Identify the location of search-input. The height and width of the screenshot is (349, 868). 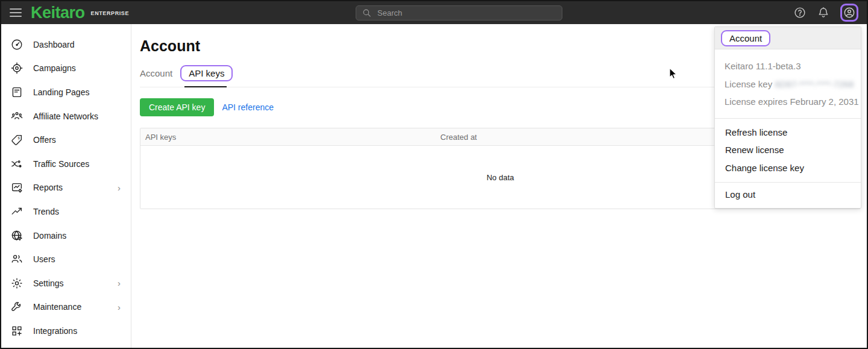
(470, 13).